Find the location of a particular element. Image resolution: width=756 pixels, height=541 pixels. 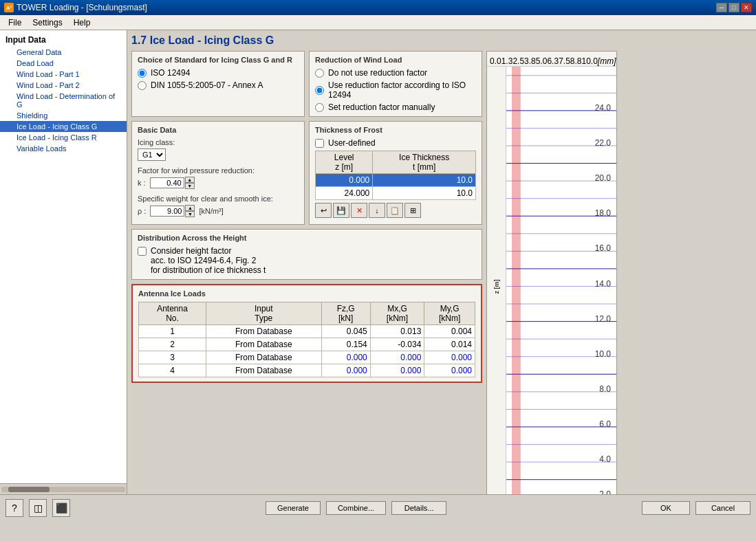

antenna-row-3: 3 From Database 0.000 0.000 0.000 is located at coordinates (307, 357).